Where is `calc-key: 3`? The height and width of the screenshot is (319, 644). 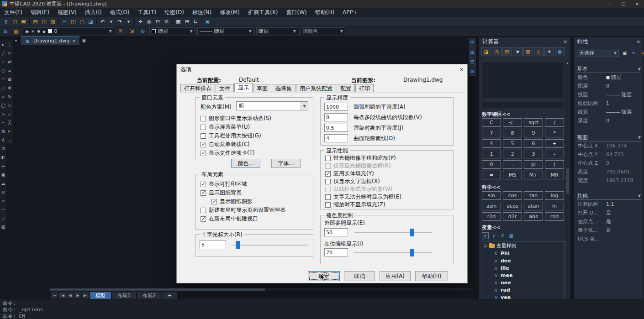 calc-key: 3 is located at coordinates (533, 154).